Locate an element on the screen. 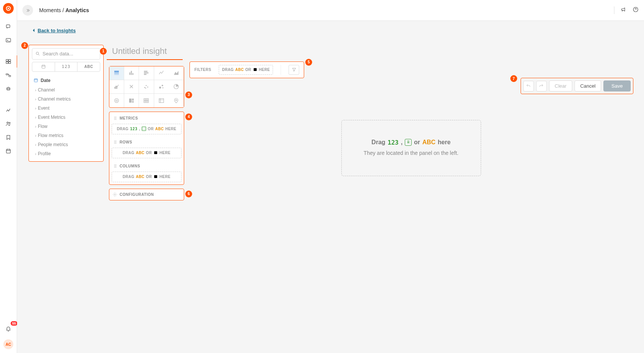 Image resolution: width=644 pixels, height=353 pixels. chart-type-combo is located at coordinates (117, 87).